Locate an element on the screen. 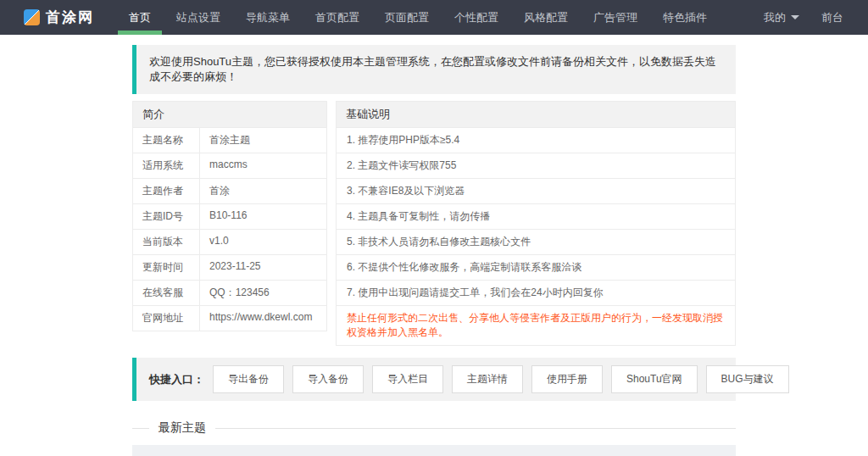  my-dropdown: 我的 is located at coordinates (782, 18).